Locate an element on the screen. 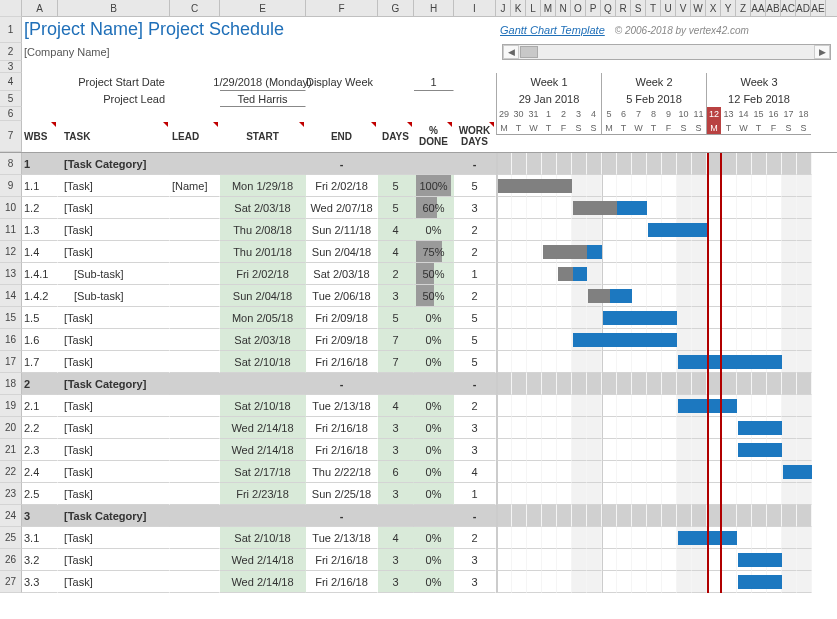 The image size is (837, 619). col-B: B is located at coordinates (114, 8).